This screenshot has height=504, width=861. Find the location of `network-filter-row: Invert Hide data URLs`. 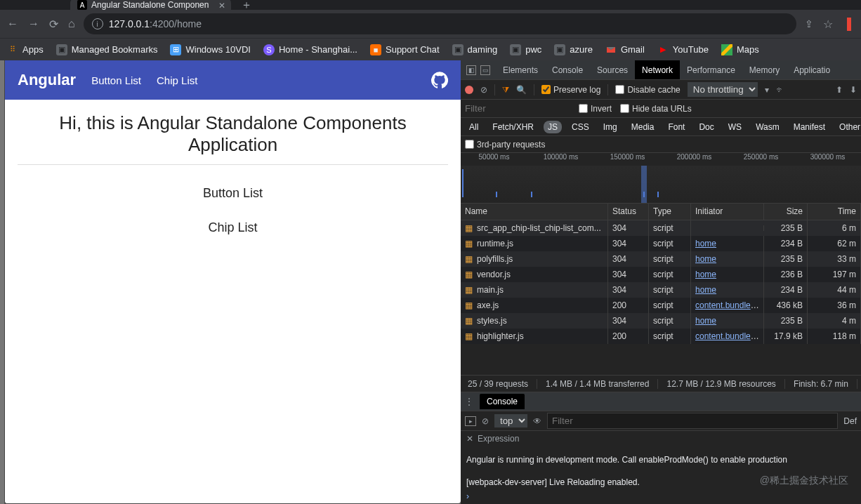

network-filter-row: Invert Hide data URLs is located at coordinates (661, 109).